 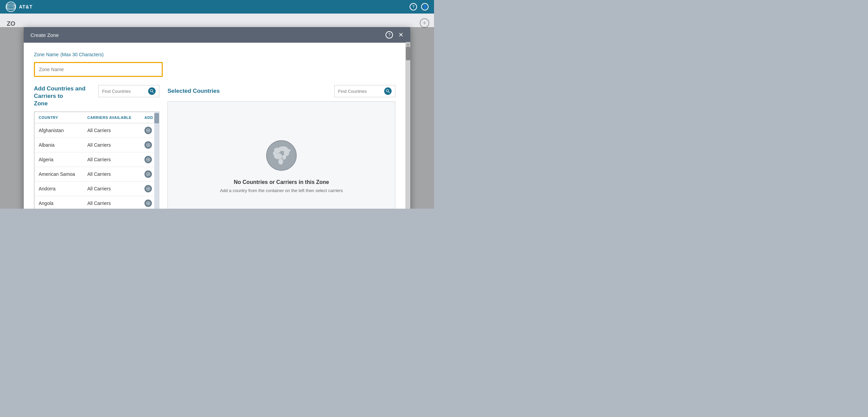 I want to click on table-row: American Samoa All Carriers, so click(x=97, y=174).